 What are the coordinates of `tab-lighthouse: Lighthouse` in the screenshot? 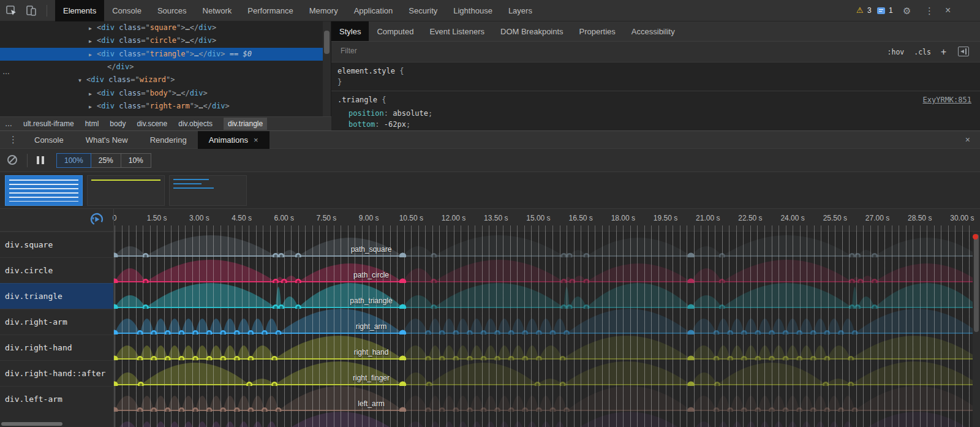 It's located at (473, 11).